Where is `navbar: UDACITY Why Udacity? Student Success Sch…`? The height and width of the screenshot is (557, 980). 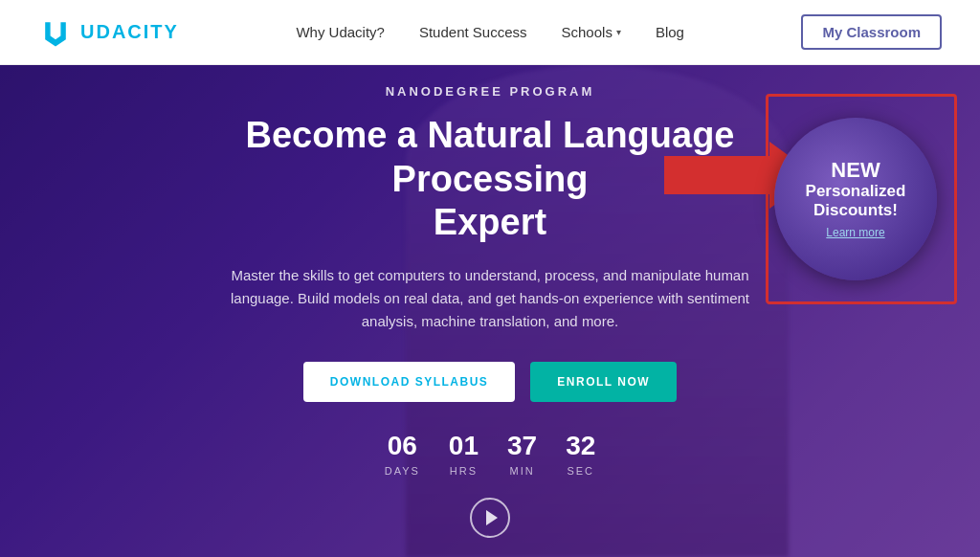 navbar: UDACITY Why Udacity? Student Success Sch… is located at coordinates (490, 33).